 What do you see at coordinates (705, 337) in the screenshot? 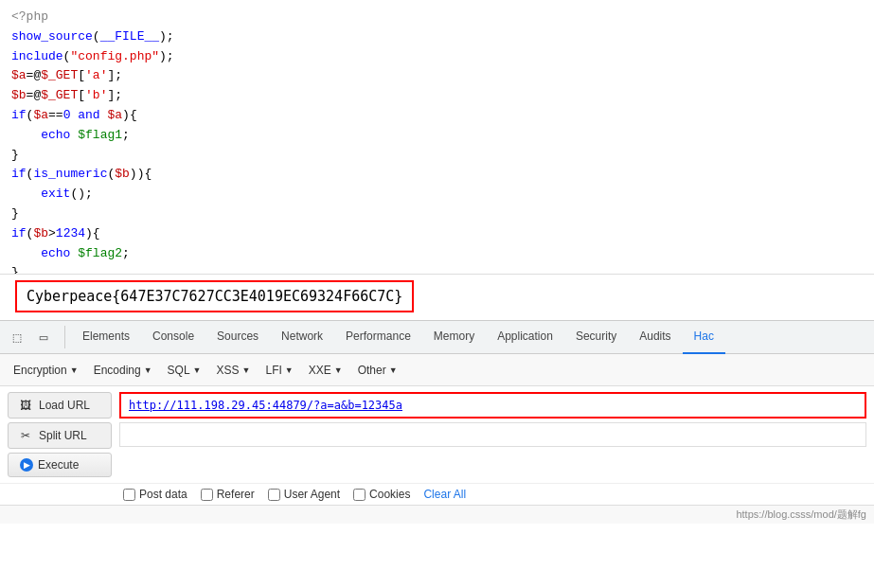
I see `tab-hackbar: Hac` at bounding box center [705, 337].